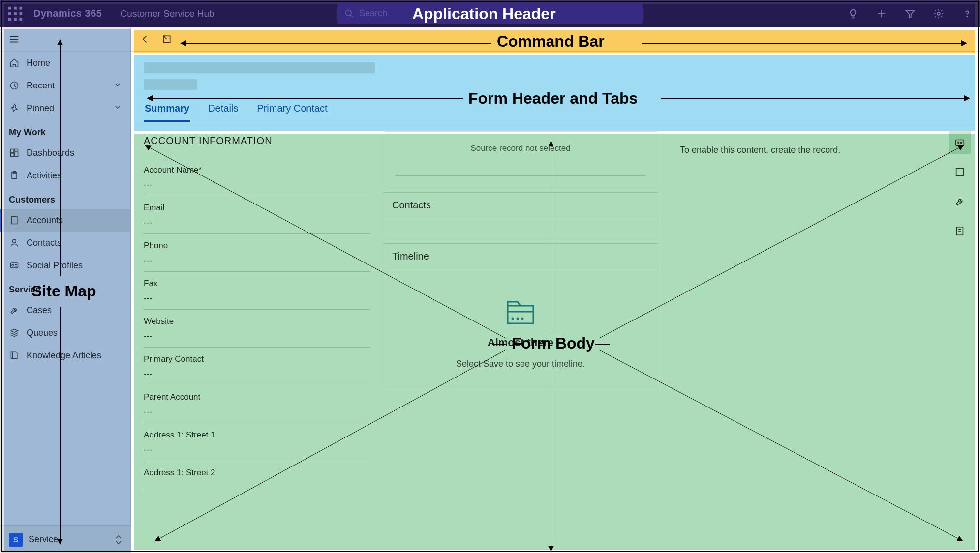 This screenshot has width=980, height=553. What do you see at coordinates (967, 14) in the screenshot?
I see `help-icon` at bounding box center [967, 14].